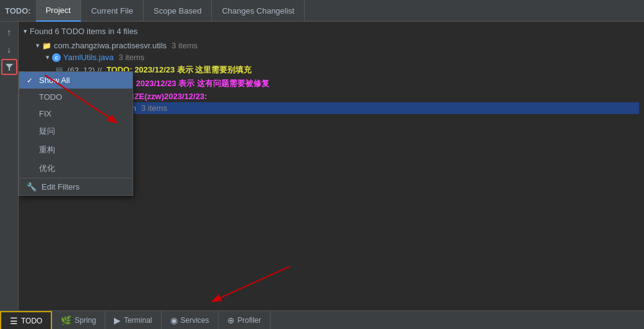  I want to click on todo-bottom-icon: ☰, so click(14, 321).